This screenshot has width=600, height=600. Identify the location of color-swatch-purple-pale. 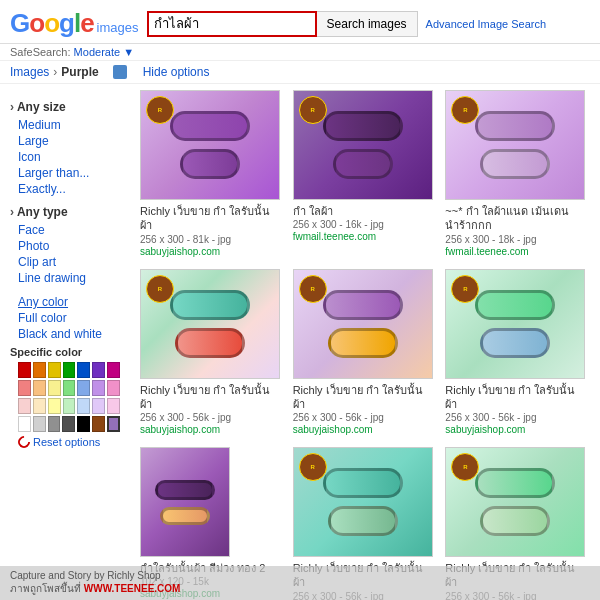
(98, 406).